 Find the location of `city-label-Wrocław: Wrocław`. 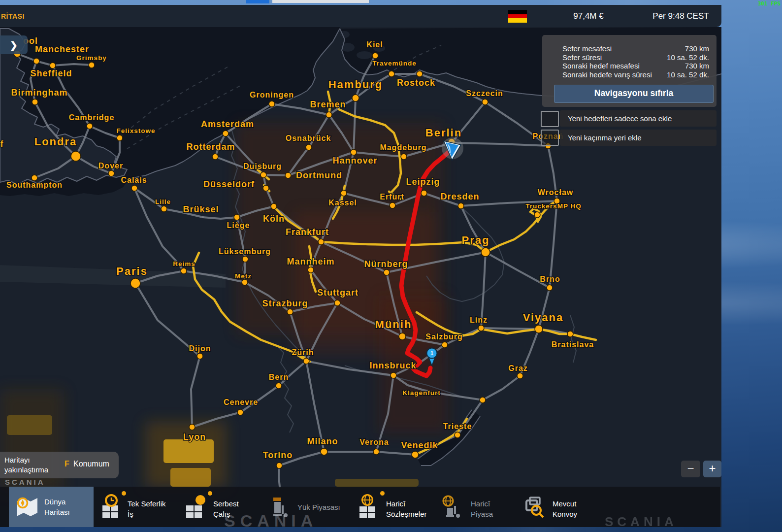

city-label-Wrocław: Wrocław is located at coordinates (555, 192).